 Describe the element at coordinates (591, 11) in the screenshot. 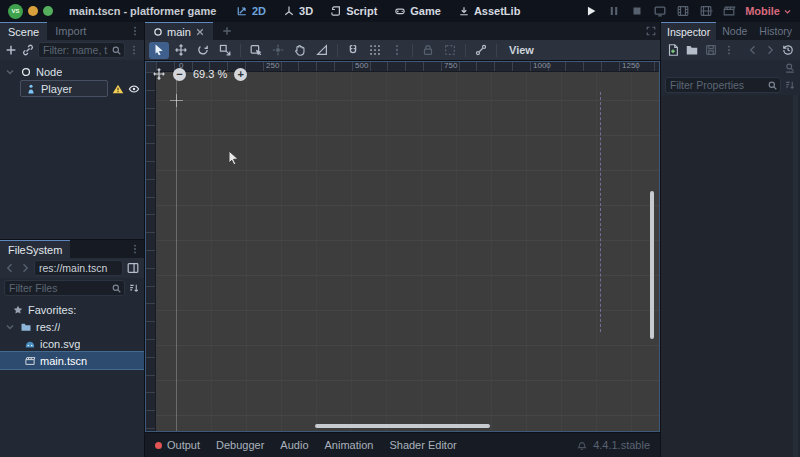

I see `play-button` at that location.